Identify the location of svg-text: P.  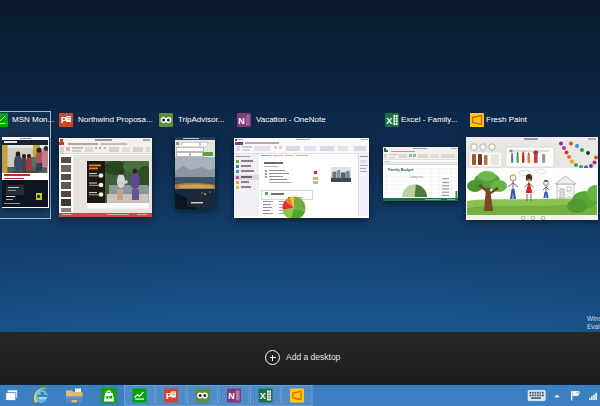
(64, 120).